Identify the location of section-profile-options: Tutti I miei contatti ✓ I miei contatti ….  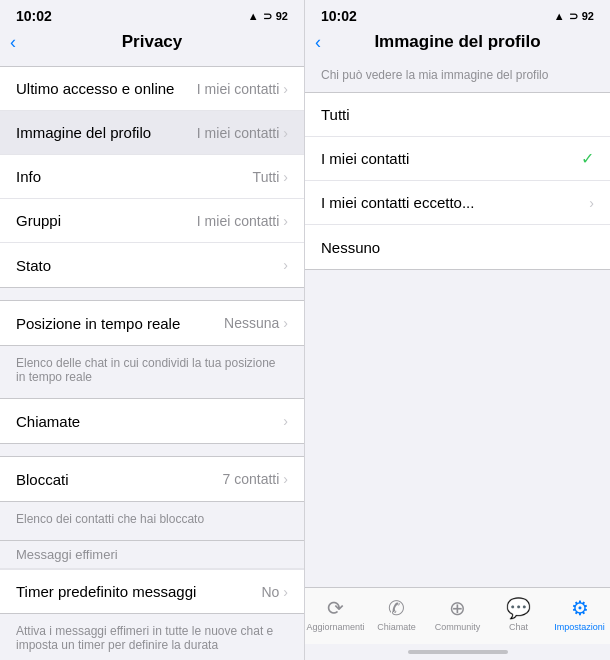
(458, 181).